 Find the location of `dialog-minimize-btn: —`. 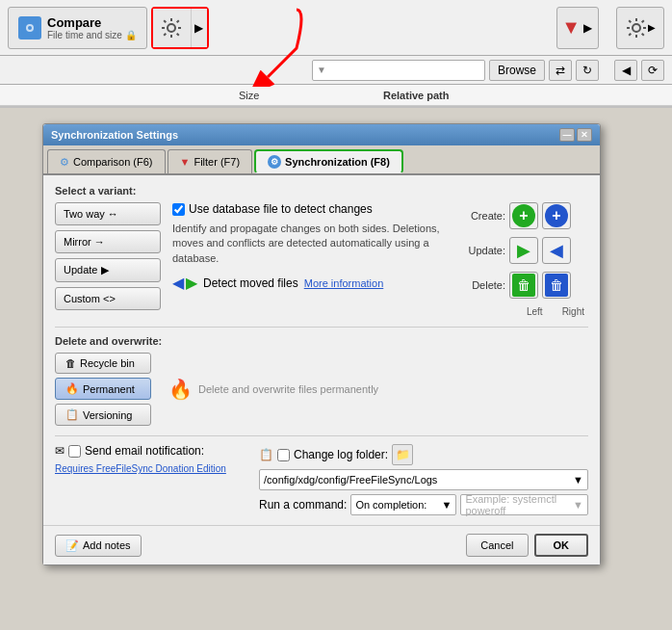

dialog-minimize-btn: — is located at coordinates (567, 135).